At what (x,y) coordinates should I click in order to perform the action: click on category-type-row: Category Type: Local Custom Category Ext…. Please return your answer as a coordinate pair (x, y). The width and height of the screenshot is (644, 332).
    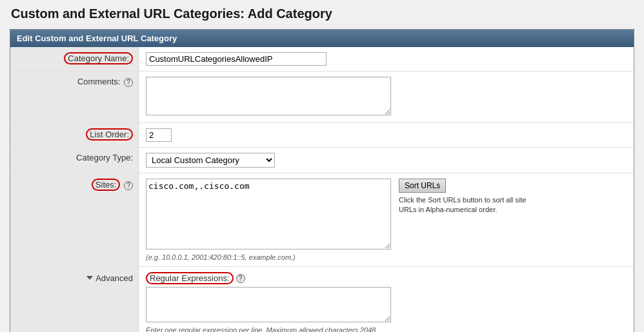
    Looking at the image, I should click on (322, 161).